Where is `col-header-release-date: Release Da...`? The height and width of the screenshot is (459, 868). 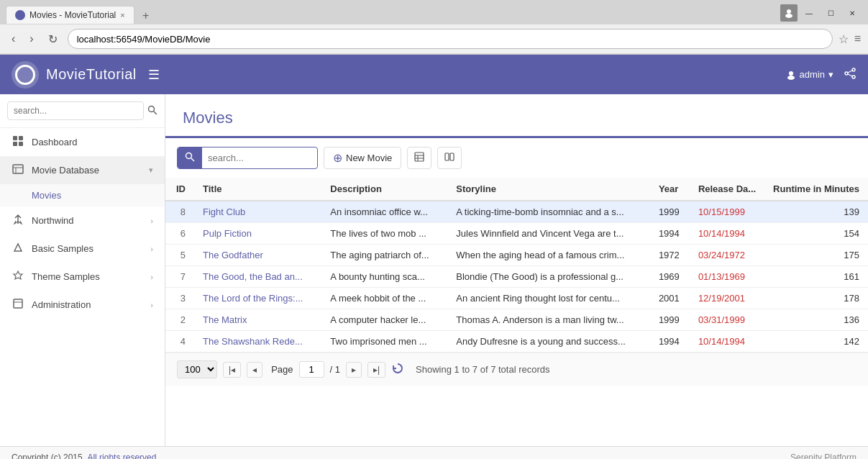 col-header-release-date: Release Da... is located at coordinates (727, 189).